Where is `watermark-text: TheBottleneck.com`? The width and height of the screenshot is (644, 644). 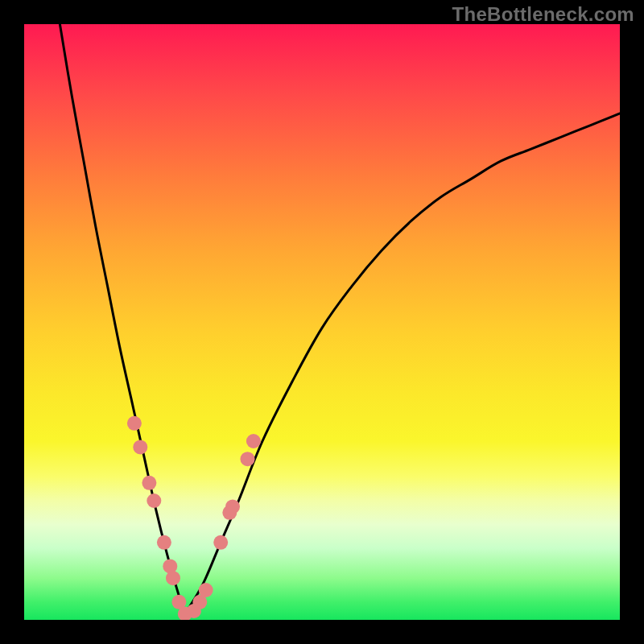
watermark-text: TheBottleneck.com is located at coordinates (543, 14).